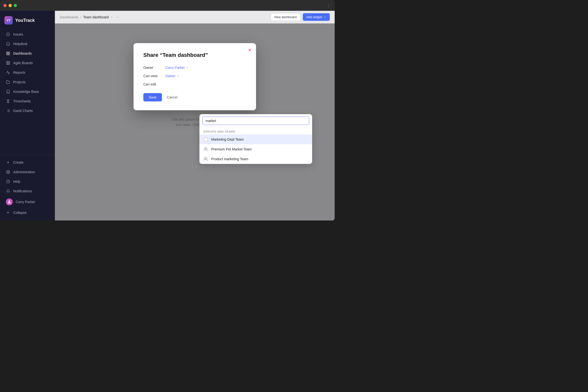  I want to click on sidebar-item-collapse: Collapse, so click(28, 212).